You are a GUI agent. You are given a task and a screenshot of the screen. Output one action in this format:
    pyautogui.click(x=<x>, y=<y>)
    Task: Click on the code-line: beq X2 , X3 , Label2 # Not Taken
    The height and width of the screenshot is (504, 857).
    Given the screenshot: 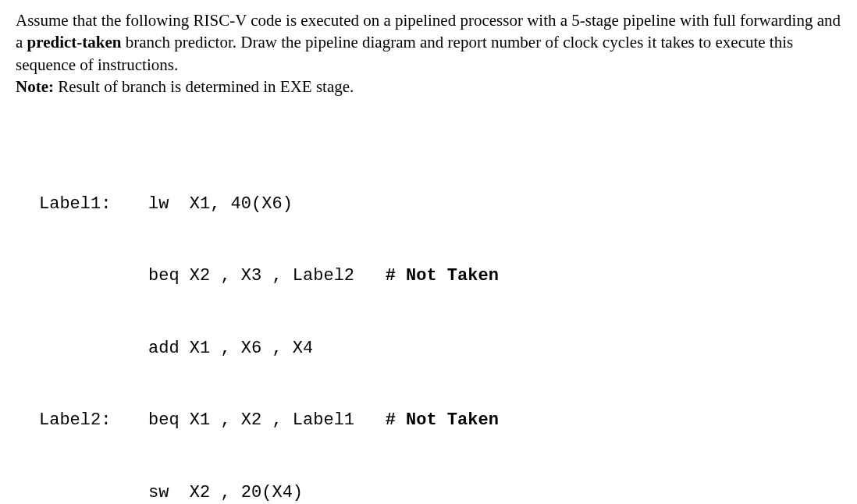 What is the action you would take?
    pyautogui.click(x=440, y=276)
    